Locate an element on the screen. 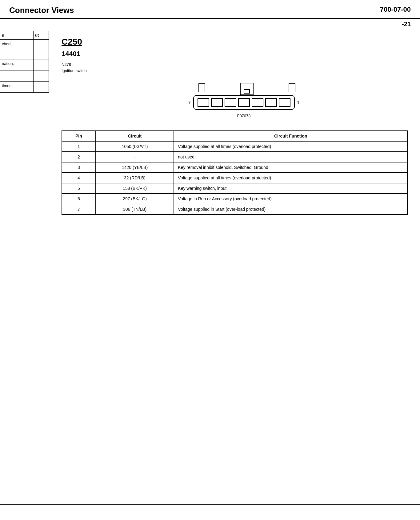 The height and width of the screenshot is (520, 420). tab-center-top is located at coordinates (247, 86).